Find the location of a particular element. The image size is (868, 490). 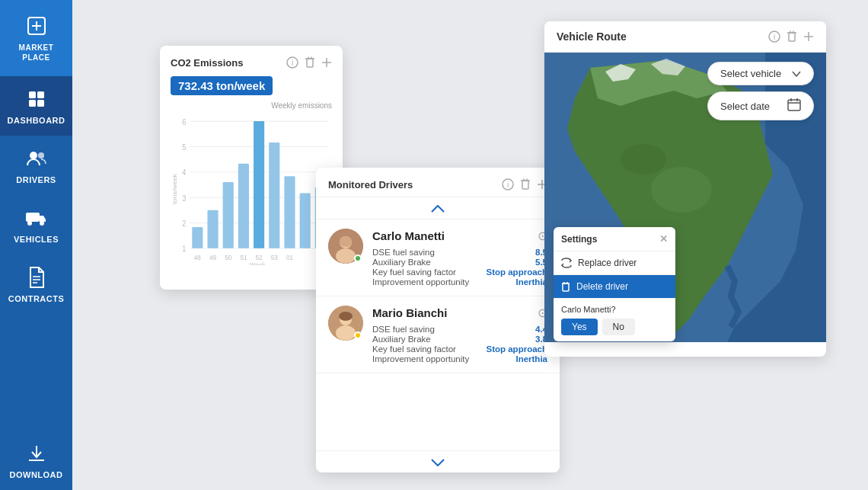

driver-avatar-wrap-carlo is located at coordinates (346, 246).